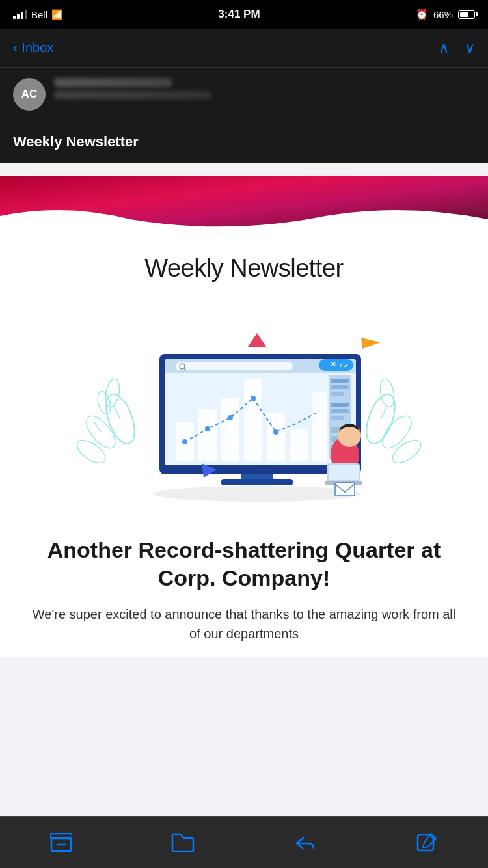 This screenshot has height=868, width=488. What do you see at coordinates (16, 48) in the screenshot?
I see `back-chevron-icon: ‹` at bounding box center [16, 48].